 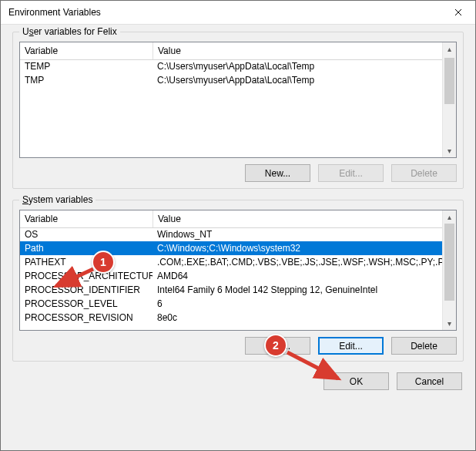 I want to click on cell-variable: TEMP, so click(x=86, y=66).